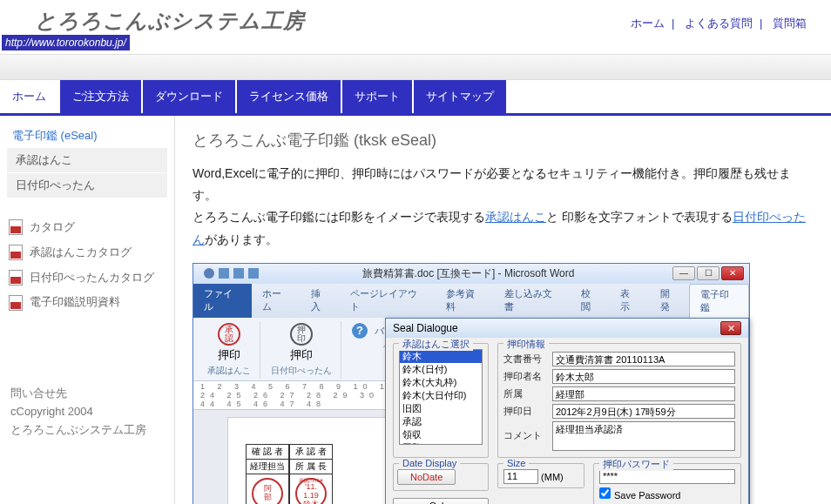  I want to click on site-url: http://www.tororokonbu.jp/, so click(66, 43).